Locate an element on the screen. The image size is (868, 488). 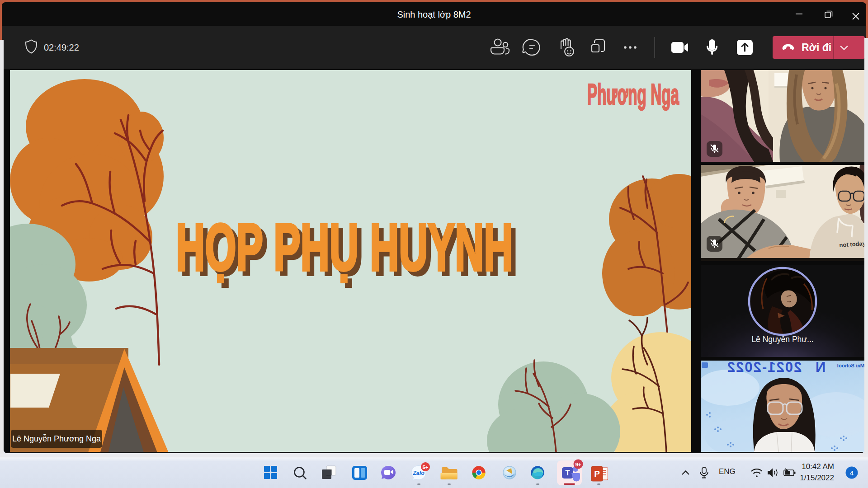
svg-text: Mai School is located at coordinates (851, 366).